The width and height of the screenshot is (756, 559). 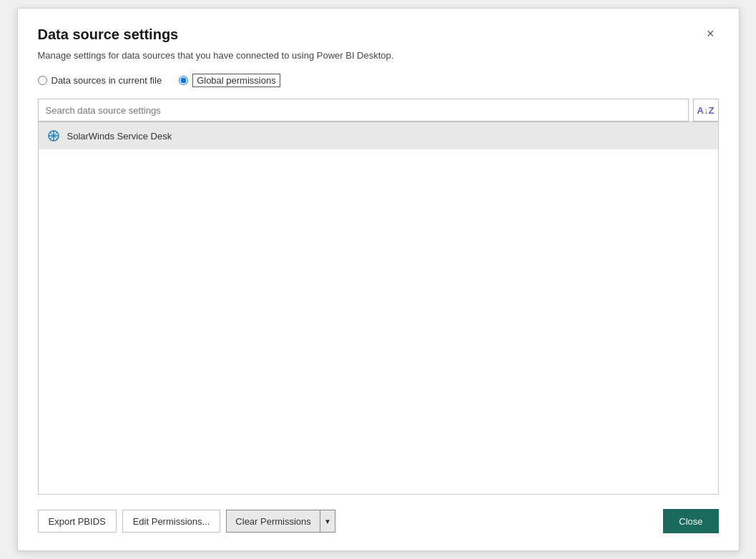 What do you see at coordinates (711, 34) in the screenshot?
I see `close-x-button: ×` at bounding box center [711, 34].